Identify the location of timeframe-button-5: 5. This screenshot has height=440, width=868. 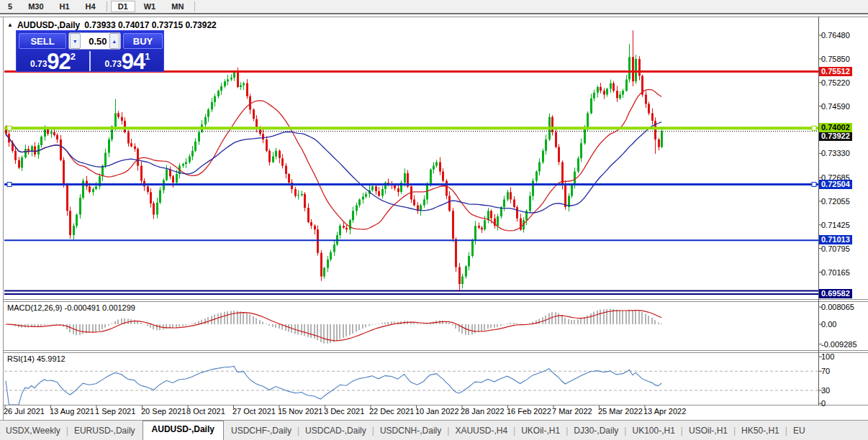
(10, 6).